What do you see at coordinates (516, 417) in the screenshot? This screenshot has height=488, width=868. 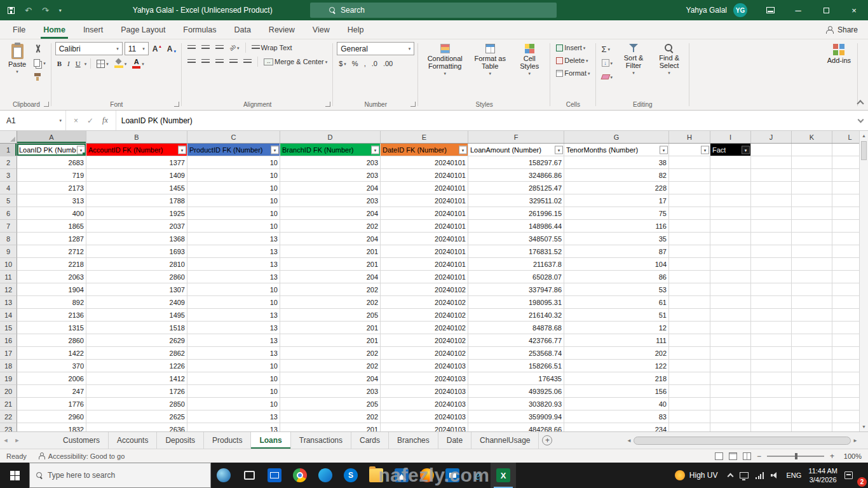 I see `cell-F22: 359909.94` at bounding box center [516, 417].